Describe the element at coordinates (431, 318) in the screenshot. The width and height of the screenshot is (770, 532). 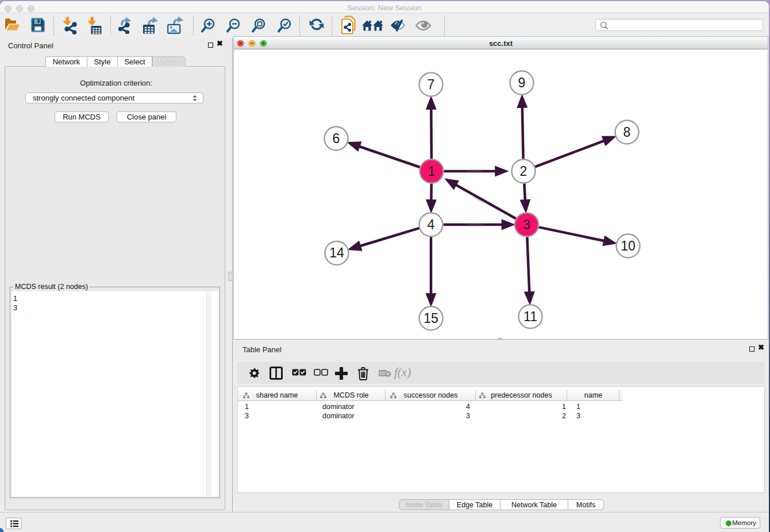
I see `svg-text: 15` at that location.